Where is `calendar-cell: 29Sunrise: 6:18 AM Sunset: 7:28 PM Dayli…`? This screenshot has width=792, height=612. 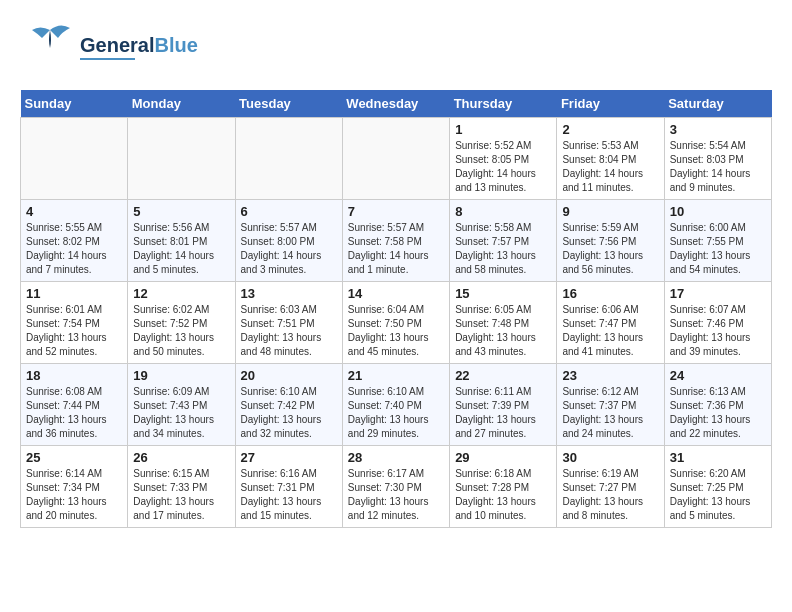 calendar-cell: 29Sunrise: 6:18 AM Sunset: 7:28 PM Dayli… is located at coordinates (504, 487).